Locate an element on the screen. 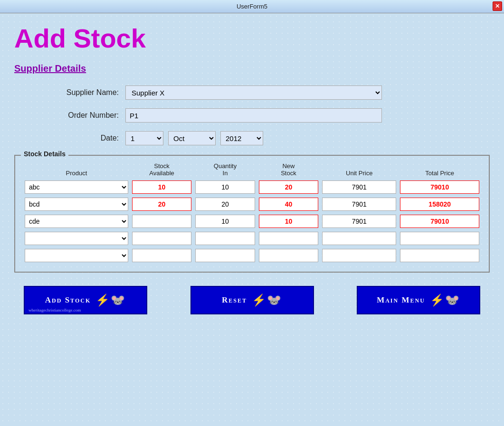  reset-label: Reset is located at coordinates (235, 300).